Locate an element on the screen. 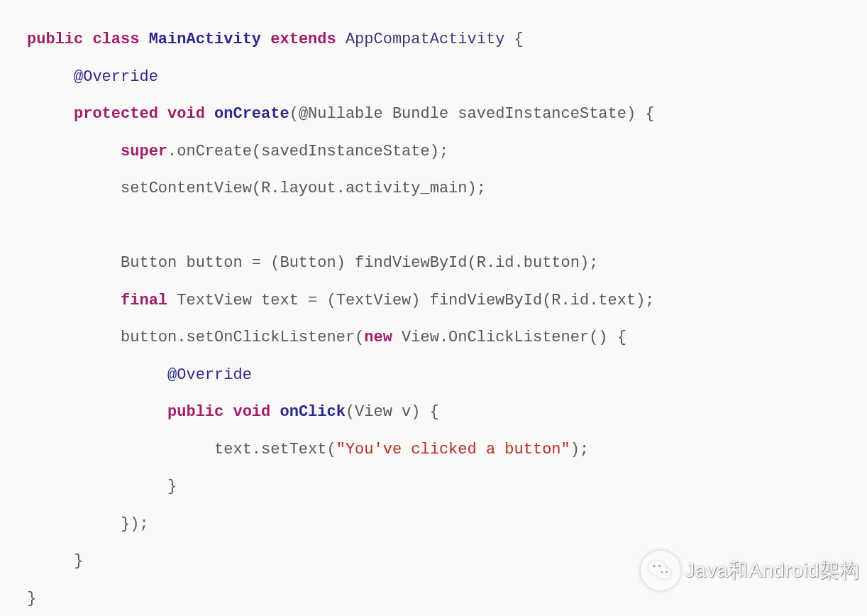 The width and height of the screenshot is (867, 616). code-line: text.setText("You've clicked a button"); is located at coordinates (436, 450).